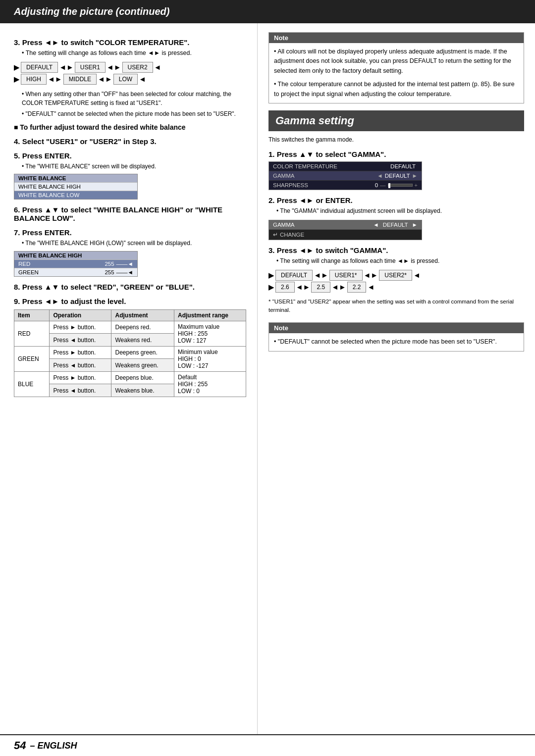 The width and height of the screenshot is (535, 756). I want to click on wbhl-green-label: GREEN, so click(61, 272).